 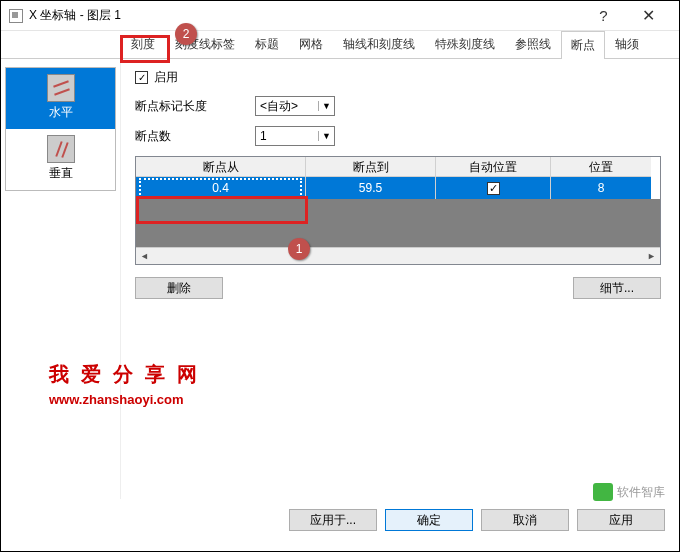 I want to click on delete-button: 删除, so click(x=179, y=288).